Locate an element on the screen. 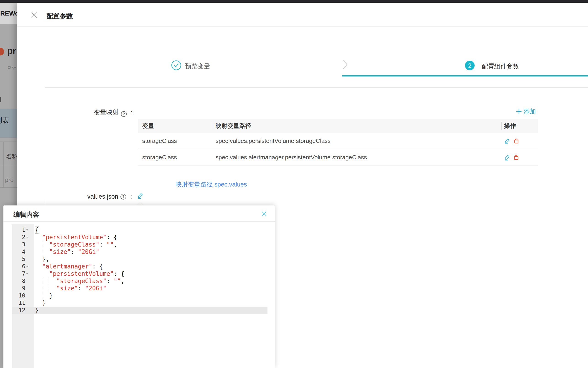  step1-label: 预览变量 is located at coordinates (197, 66).